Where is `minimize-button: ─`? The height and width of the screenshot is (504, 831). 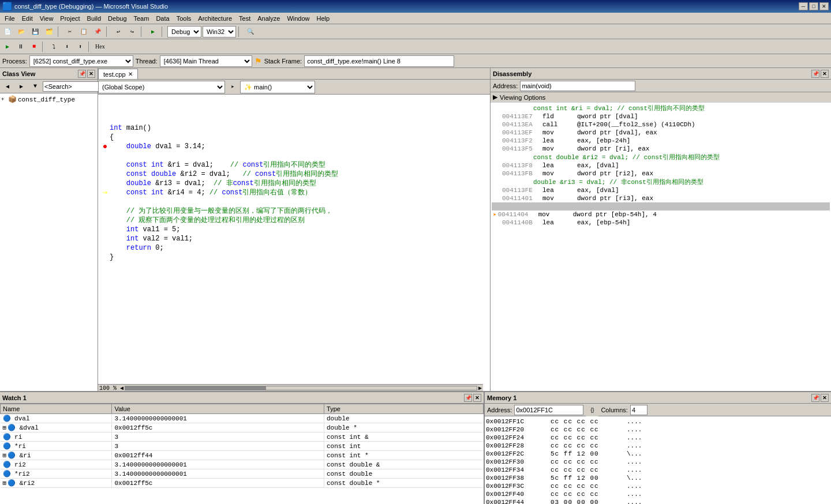 minimize-button: ─ is located at coordinates (803, 6).